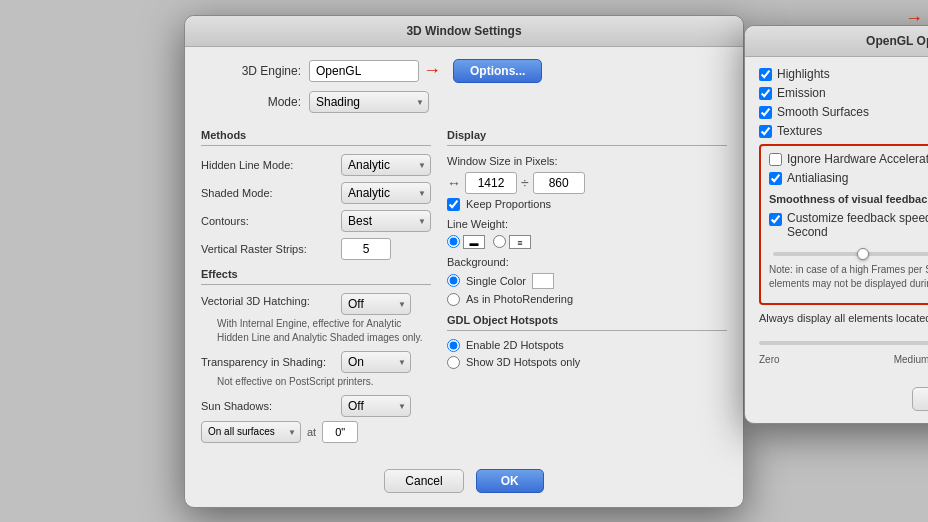 This screenshot has width=928, height=522. I want to click on show-3d-radio, so click(454, 362).